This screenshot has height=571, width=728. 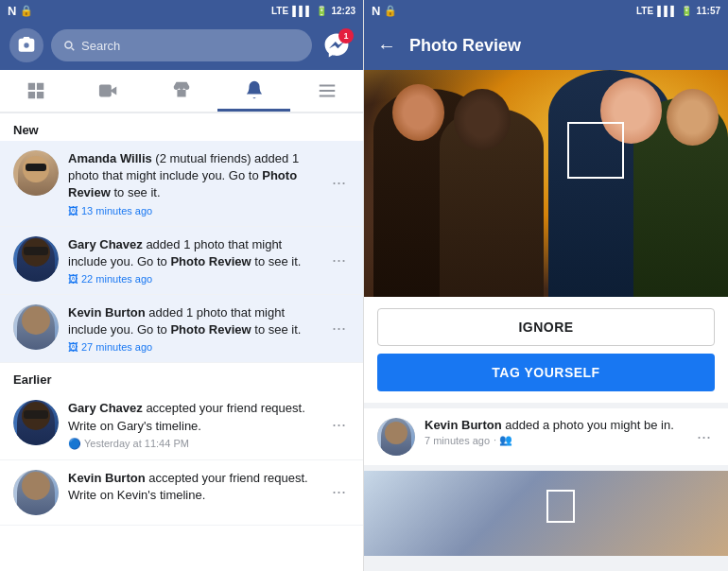 What do you see at coordinates (36, 259) in the screenshot?
I see `avatar-gary` at bounding box center [36, 259].